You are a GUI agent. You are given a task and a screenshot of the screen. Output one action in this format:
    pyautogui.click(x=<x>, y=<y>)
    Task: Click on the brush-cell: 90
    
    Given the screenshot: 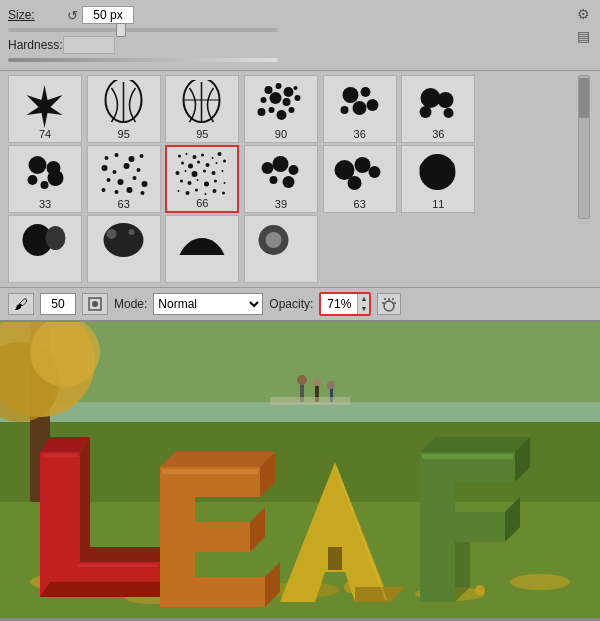 What is the action you would take?
    pyautogui.click(x=281, y=109)
    